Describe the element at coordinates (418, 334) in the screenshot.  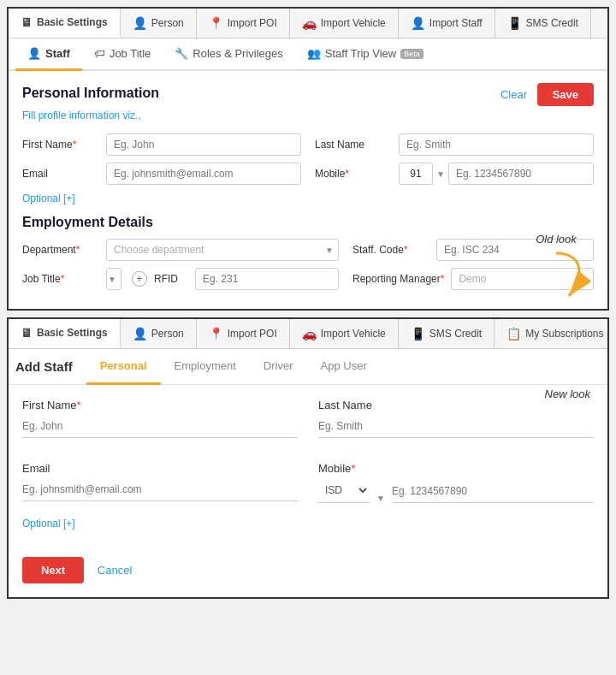
I see `sms-icon-new: 📱` at that location.